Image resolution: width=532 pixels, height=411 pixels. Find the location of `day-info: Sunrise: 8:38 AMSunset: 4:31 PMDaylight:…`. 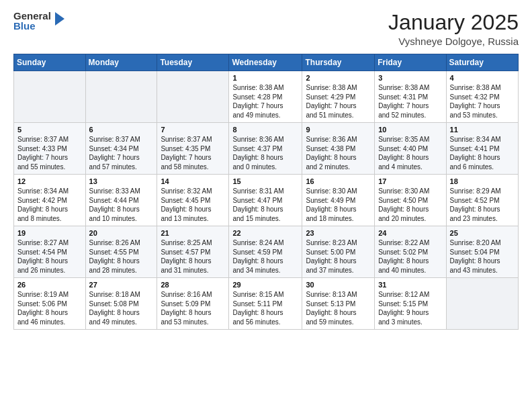

day-info: Sunrise: 8:38 AMSunset: 4:31 PMDaylight:… is located at coordinates (410, 101).